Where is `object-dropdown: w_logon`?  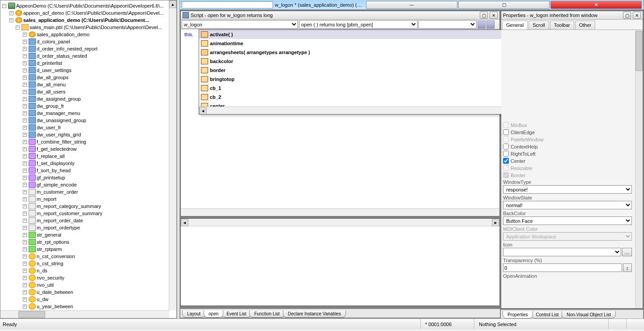
object-dropdown: w_logon is located at coordinates (240, 24).